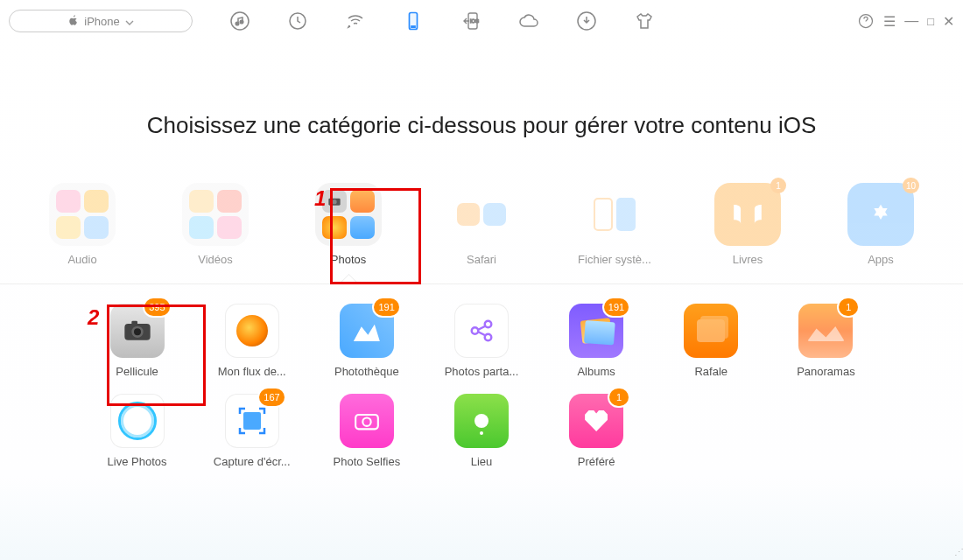 The width and height of the screenshot is (963, 560). I want to click on apple-icon, so click(74, 21).